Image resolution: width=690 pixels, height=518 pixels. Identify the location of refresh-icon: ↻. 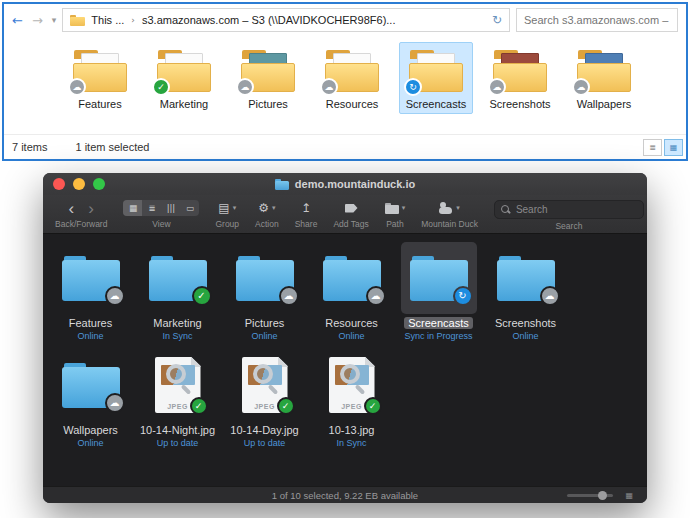
(497, 20).